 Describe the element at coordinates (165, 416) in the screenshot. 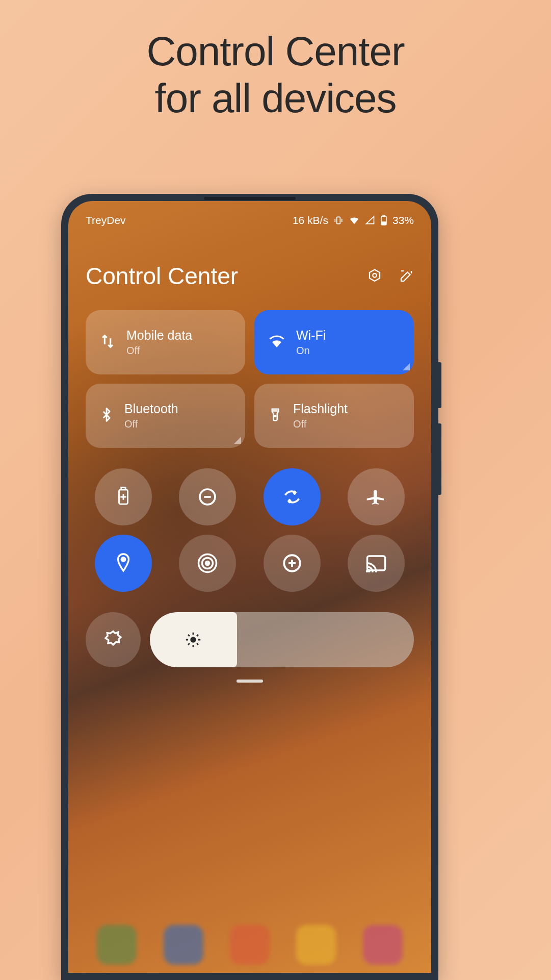

I see `tile-bluetooth: Bluetooth Off` at that location.